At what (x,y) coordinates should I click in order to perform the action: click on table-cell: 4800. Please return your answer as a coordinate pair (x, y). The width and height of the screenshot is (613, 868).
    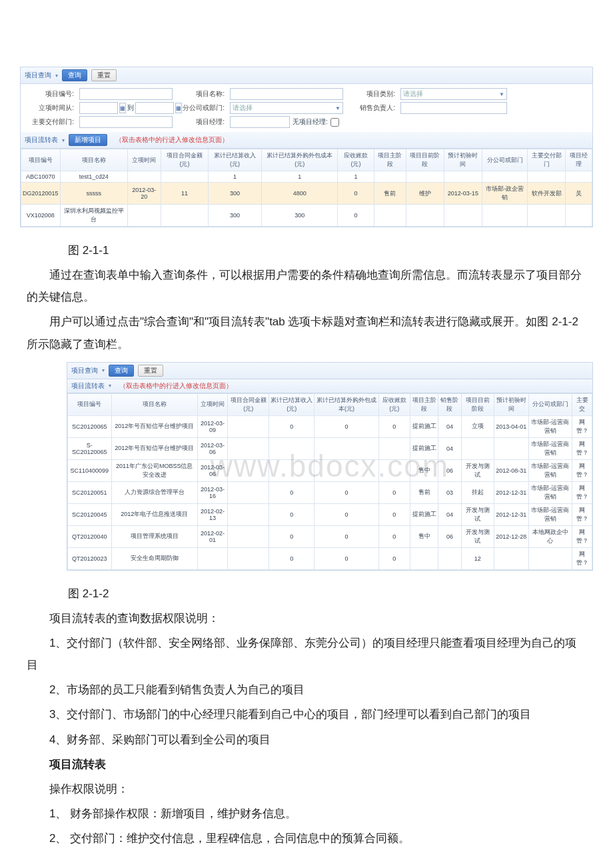
    Looking at the image, I should click on (300, 193).